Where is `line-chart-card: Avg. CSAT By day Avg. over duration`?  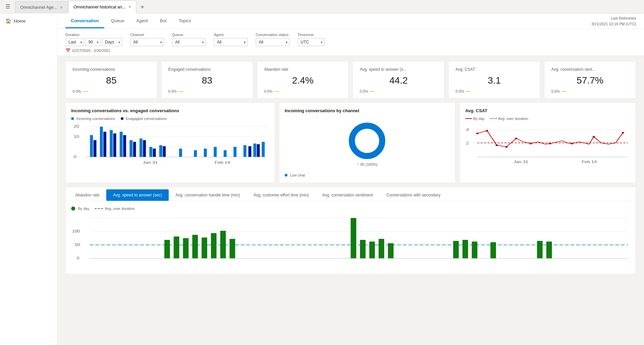
line-chart-card: Avg. CSAT By day Avg. over duration is located at coordinates (548, 143).